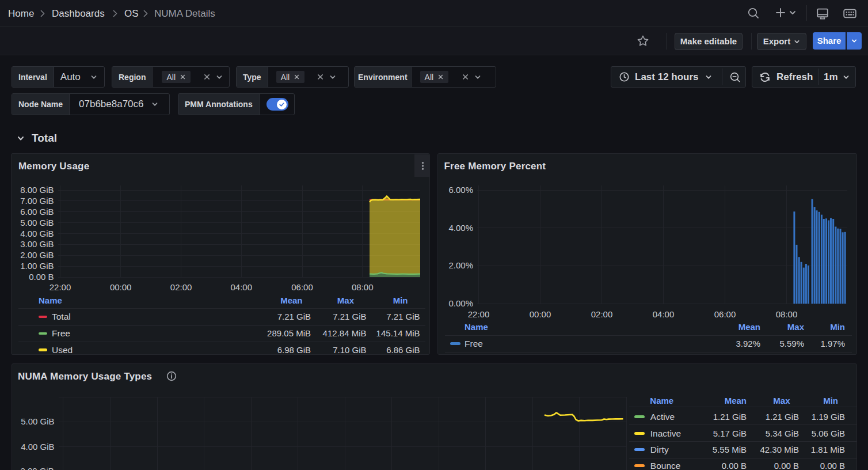  I want to click on svg-text: 6.00 GiB, so click(37, 212).